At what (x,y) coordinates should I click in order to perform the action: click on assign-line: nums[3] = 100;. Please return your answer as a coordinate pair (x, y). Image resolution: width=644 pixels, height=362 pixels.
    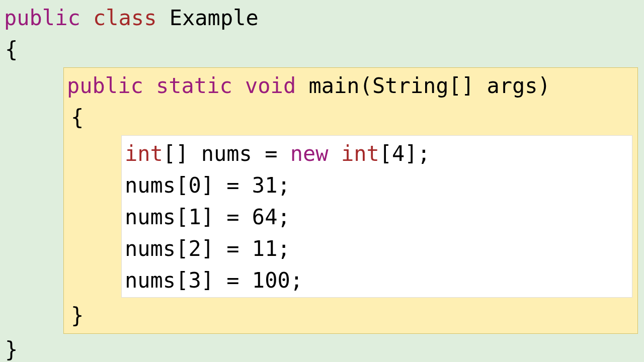
    Looking at the image, I should click on (377, 281).